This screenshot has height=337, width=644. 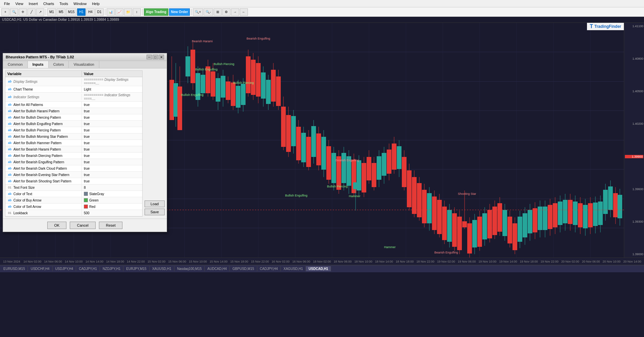 I want to click on tab-cadjpy-h1: CADJPY,H1, so click(x=88, y=269).